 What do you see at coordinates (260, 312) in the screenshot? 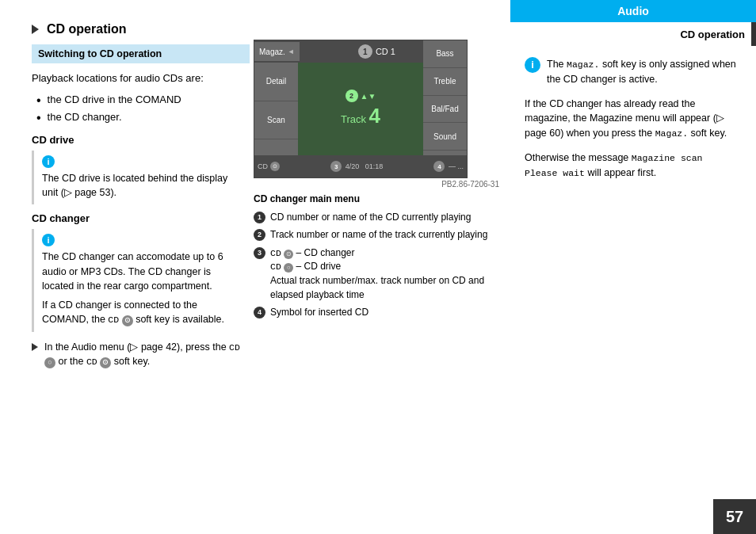
I see `desc-num-badge: 4` at bounding box center [260, 312].